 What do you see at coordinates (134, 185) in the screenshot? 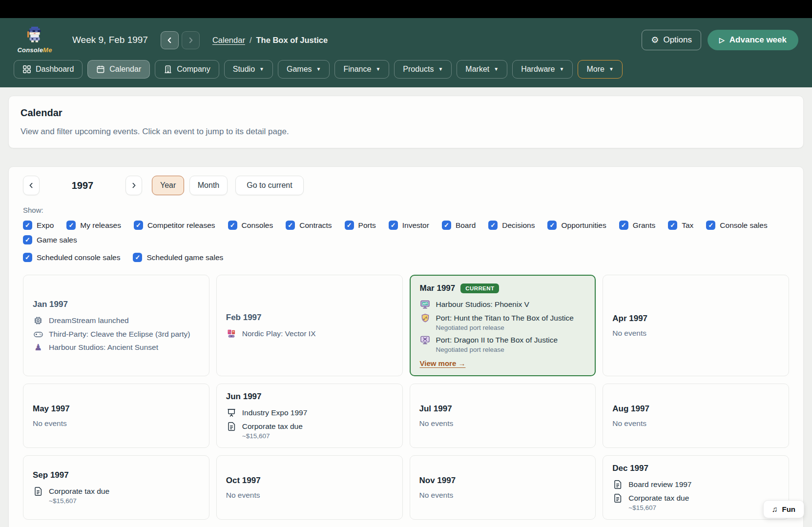
I see `next-year-button` at bounding box center [134, 185].